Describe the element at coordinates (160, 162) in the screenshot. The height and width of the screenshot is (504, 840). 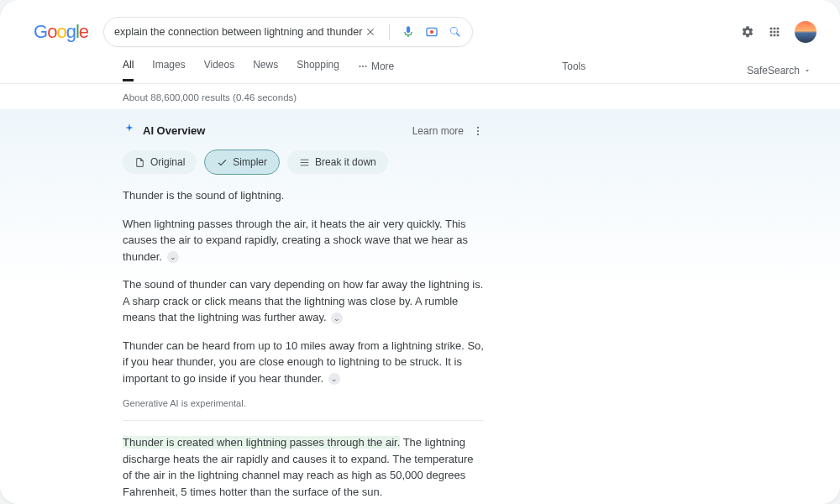
I see `chip-original: Original` at that location.